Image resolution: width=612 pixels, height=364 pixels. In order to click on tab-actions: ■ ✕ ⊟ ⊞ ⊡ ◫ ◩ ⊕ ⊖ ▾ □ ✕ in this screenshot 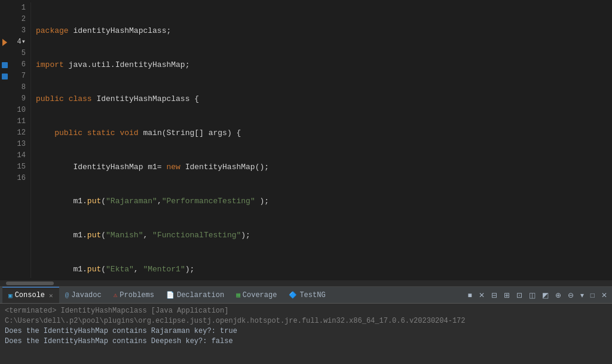, I will do `click(538, 295)`.